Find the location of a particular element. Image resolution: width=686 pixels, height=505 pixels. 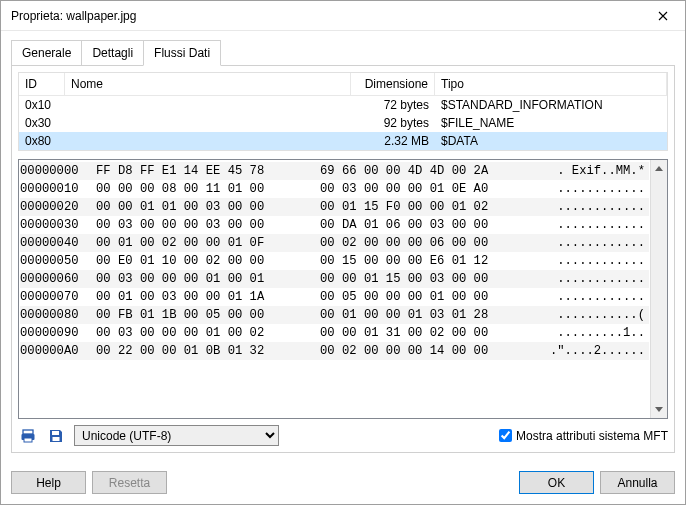

tab-dettagli: Dettagli is located at coordinates (112, 52).